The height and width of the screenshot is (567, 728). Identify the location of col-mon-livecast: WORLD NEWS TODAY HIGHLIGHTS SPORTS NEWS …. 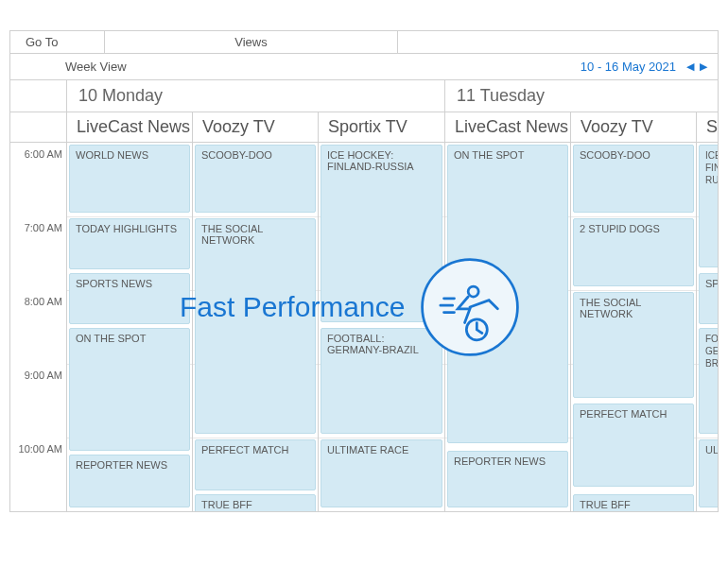
(130, 327).